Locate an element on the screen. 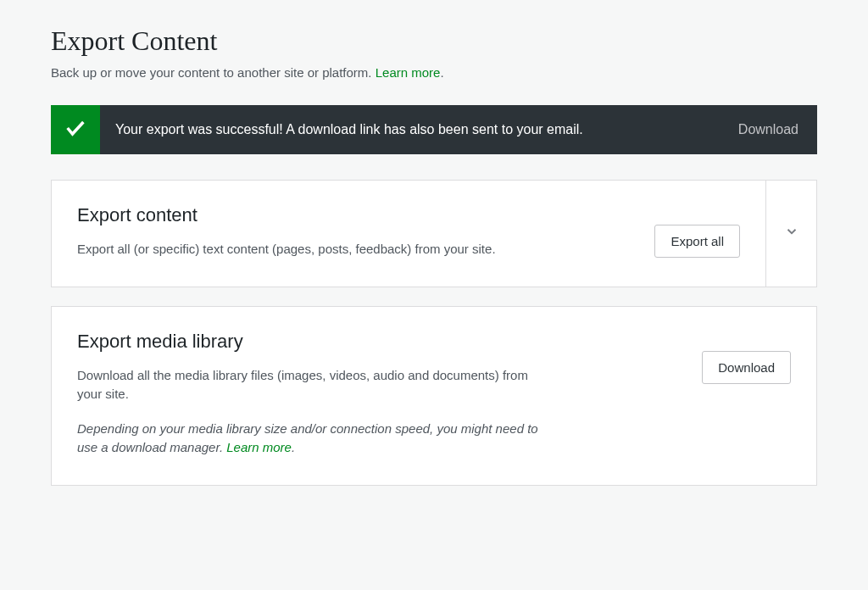  card-text-block: Export content Export all (or specific) … is located at coordinates (356, 232).